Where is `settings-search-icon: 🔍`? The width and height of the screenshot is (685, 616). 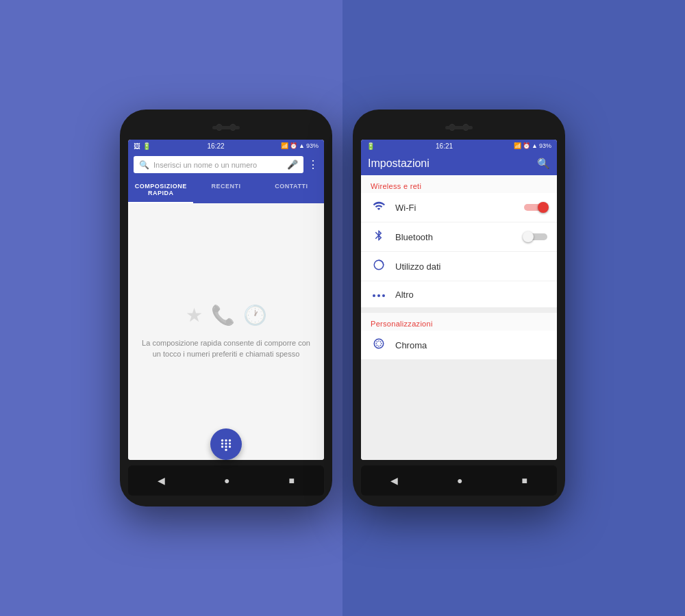
settings-search-icon: 🔍 is located at coordinates (544, 164).